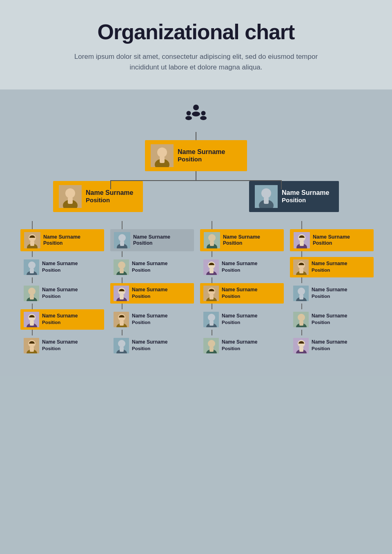  I want to click on col-3: Name Surname Position Name Surname Posit…, so click(333, 288).